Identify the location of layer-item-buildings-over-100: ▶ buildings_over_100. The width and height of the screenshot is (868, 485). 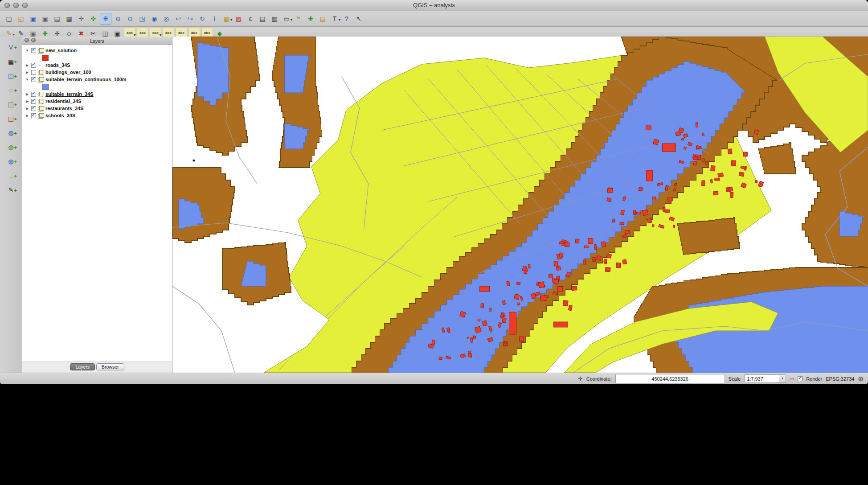
(97, 72).